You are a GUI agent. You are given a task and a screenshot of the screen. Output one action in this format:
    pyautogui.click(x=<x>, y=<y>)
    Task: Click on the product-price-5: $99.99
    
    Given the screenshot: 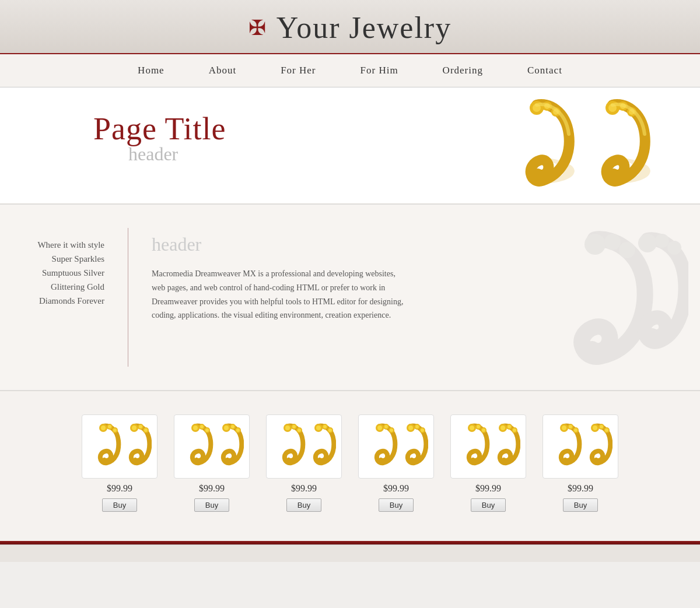 What is the action you would take?
    pyautogui.click(x=580, y=488)
    